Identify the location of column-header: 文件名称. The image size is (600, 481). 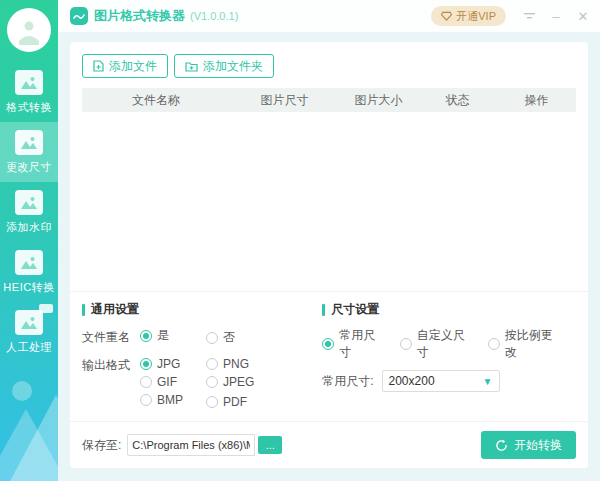
(156, 100).